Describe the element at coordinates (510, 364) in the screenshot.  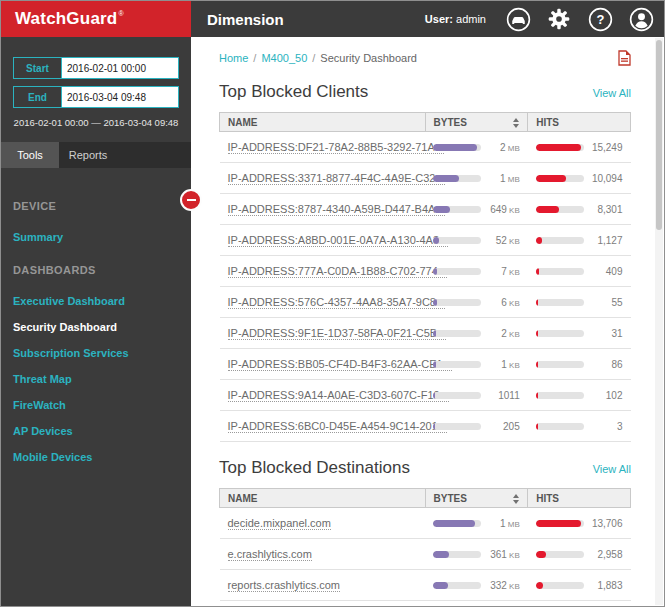
I see `bytes-value: 1 KB` at that location.